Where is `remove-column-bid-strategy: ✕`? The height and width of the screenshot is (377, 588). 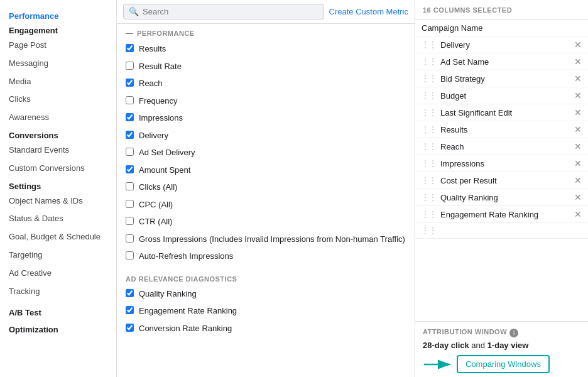
remove-column-bid-strategy: ✕ is located at coordinates (578, 79).